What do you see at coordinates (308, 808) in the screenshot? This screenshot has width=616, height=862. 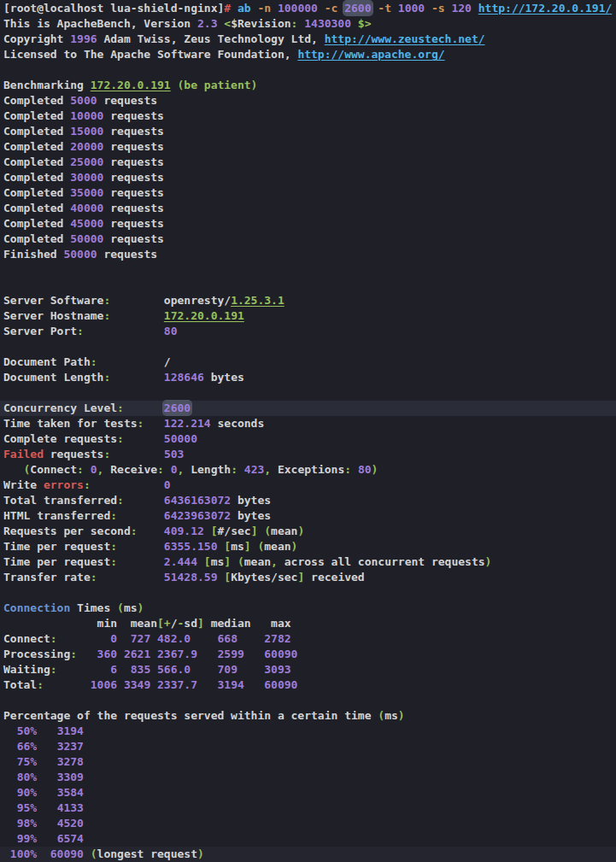 I see `percentile-row: 95% 4133` at bounding box center [308, 808].